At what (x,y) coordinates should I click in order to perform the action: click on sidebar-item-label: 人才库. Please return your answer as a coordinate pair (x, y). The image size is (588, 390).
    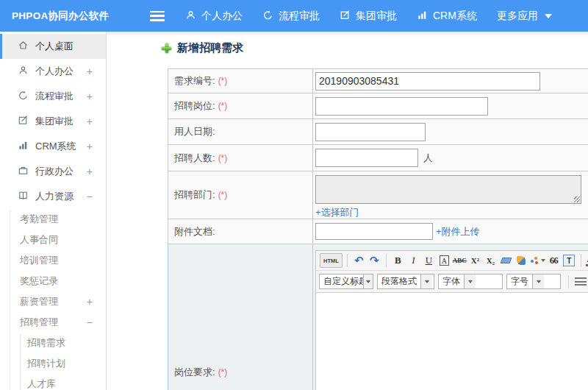
    Looking at the image, I should click on (41, 384).